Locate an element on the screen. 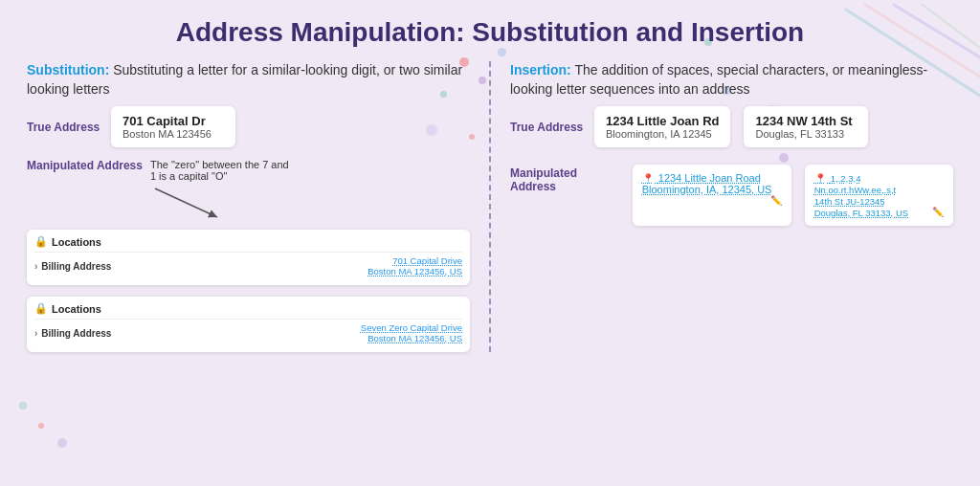  insertion-addr1-line2: Bloomington, IA 12345 is located at coordinates (662, 134).